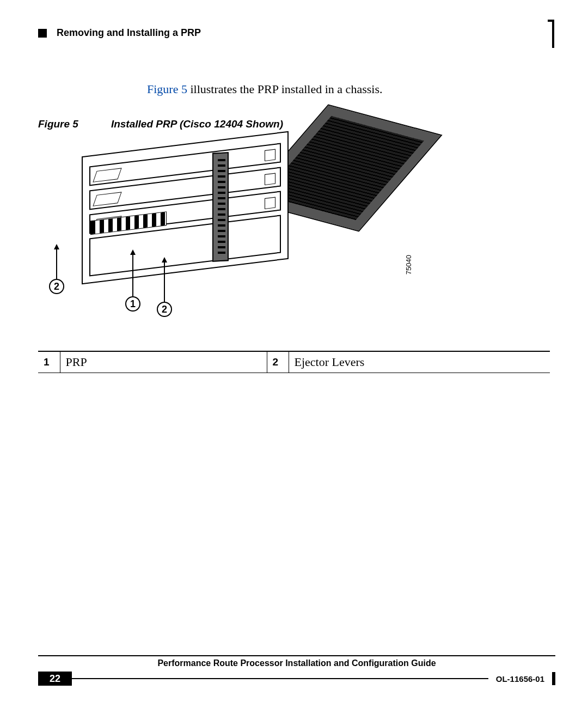 The width and height of the screenshot is (588, 714). What do you see at coordinates (294, 33) in the screenshot?
I see `page-header: Removing and Installing a PRP` at bounding box center [294, 33].